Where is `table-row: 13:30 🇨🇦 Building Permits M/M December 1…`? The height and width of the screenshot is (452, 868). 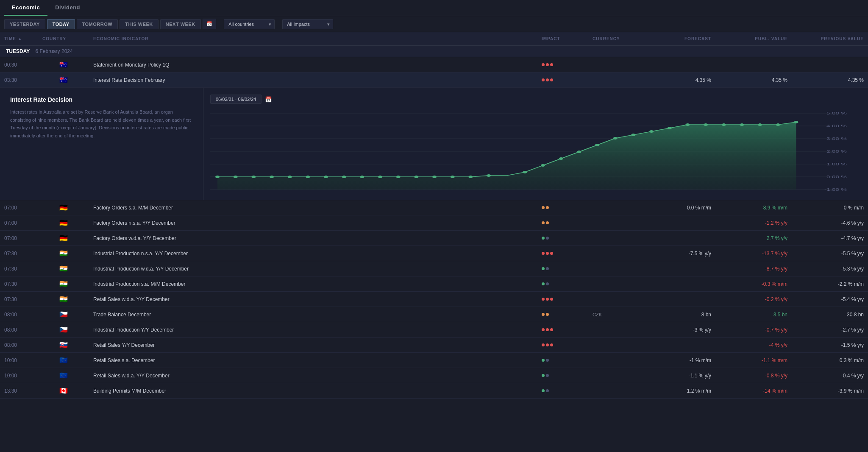 table-row: 13:30 🇨🇦 Building Permits M/M December 1… is located at coordinates (434, 391).